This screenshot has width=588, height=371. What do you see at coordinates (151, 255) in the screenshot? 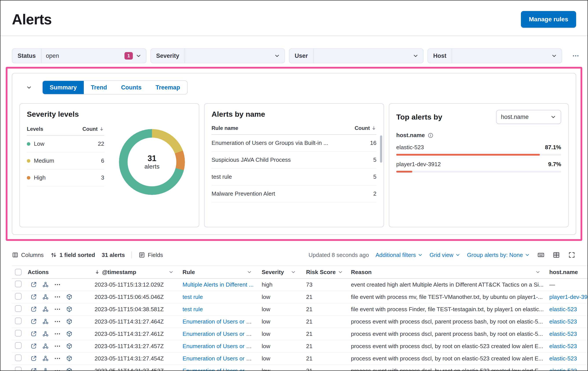
I see `fields-button: Fields` at bounding box center [151, 255].